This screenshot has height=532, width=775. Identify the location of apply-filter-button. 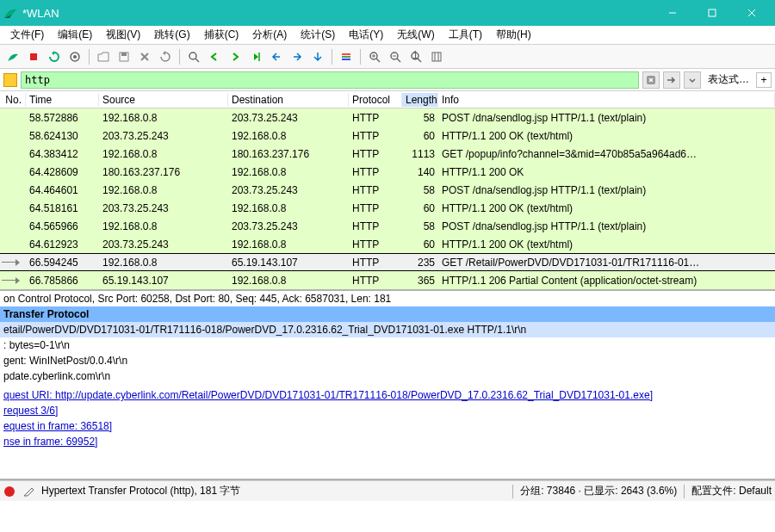
(672, 80).